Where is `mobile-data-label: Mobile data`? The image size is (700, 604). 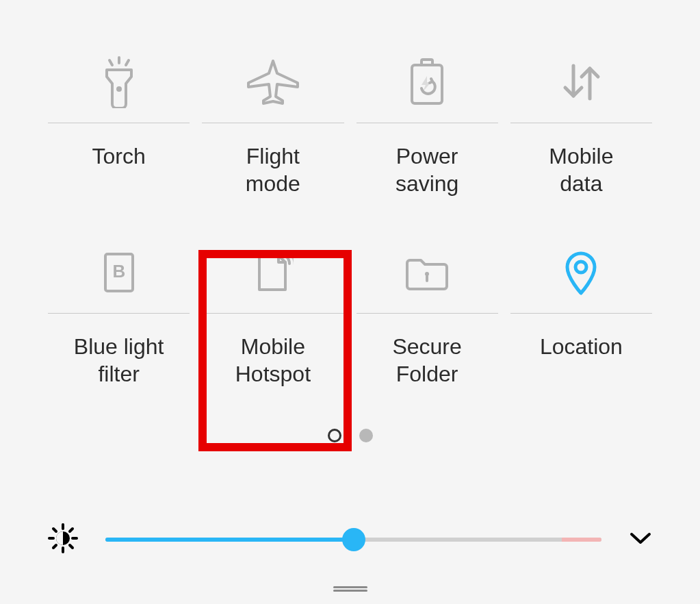
mobile-data-label: Mobile data is located at coordinates (581, 170).